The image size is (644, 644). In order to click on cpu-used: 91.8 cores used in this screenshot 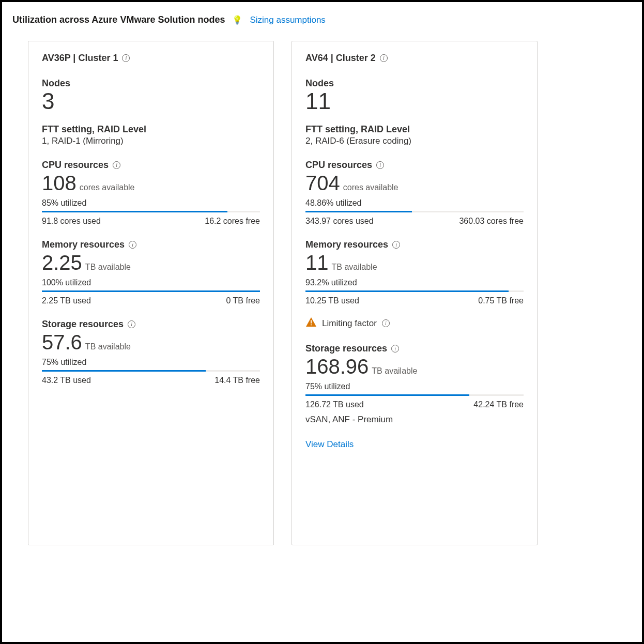, I will do `click(71, 221)`.